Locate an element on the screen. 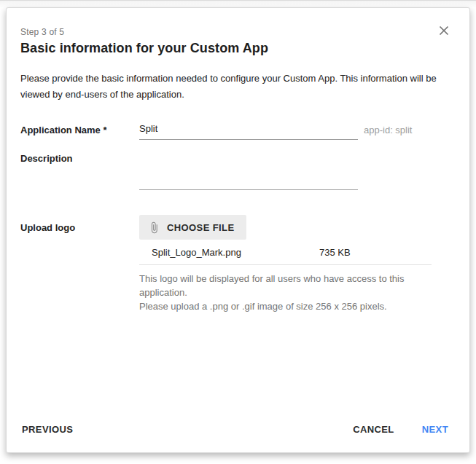 Image resolution: width=476 pixels, height=464 pixels. dialog-title: Basic information for your Custom App is located at coordinates (235, 48).